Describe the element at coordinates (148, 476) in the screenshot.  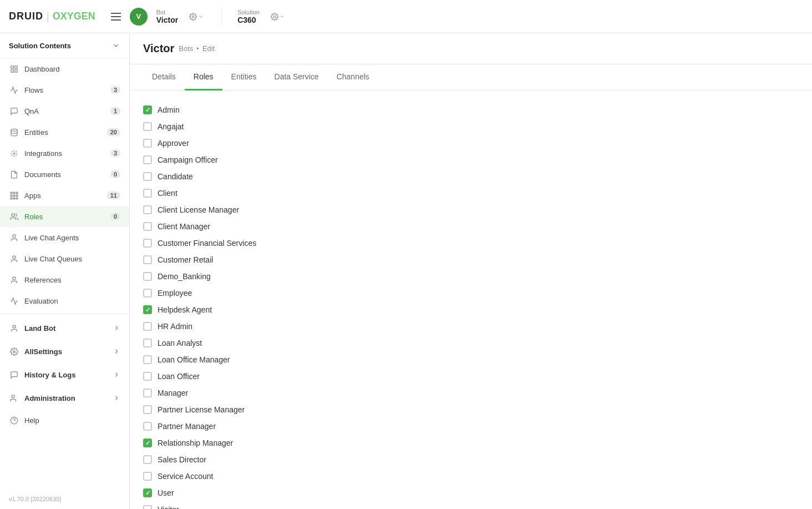
I see `checkbox-service-account` at that location.